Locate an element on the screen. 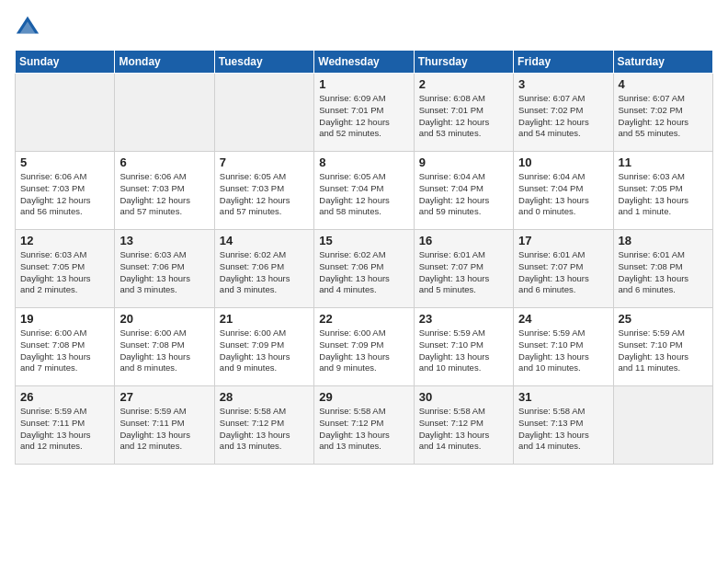  day-header: Tuesday is located at coordinates (264, 63).